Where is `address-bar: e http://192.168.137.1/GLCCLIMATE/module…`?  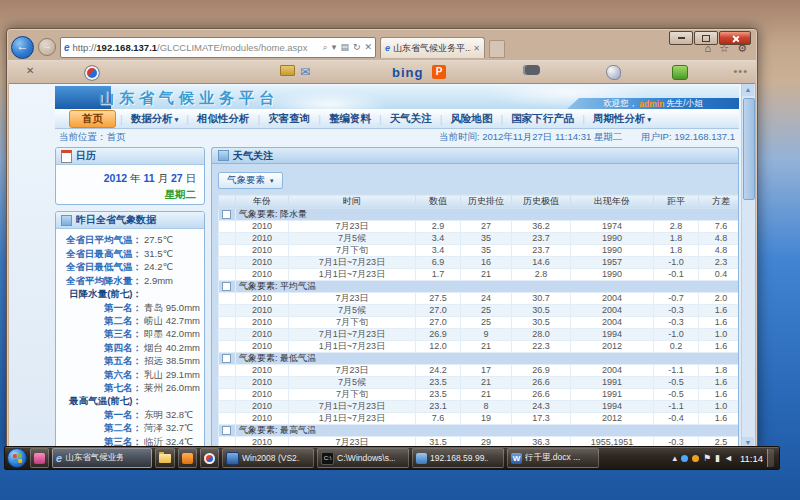
address-bar: e http://192.168.137.1/GLCCLIMATE/module… is located at coordinates (218, 48).